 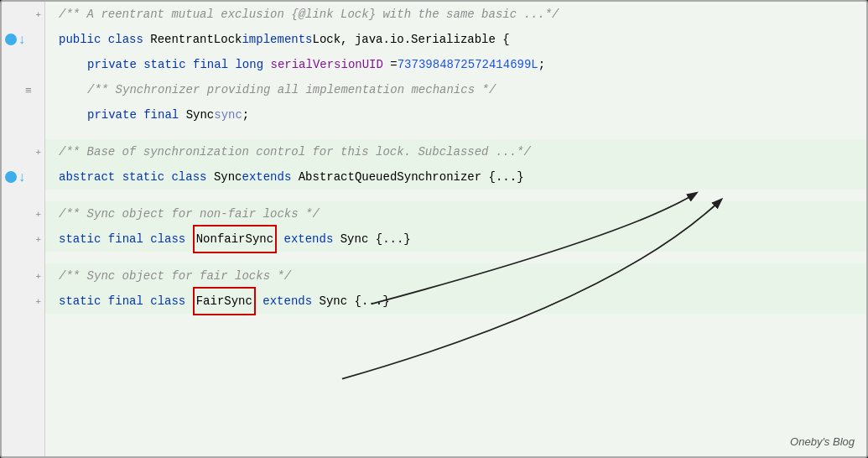 What do you see at coordinates (225, 301) in the screenshot?
I see `fairsync-class: FairSync` at bounding box center [225, 301].